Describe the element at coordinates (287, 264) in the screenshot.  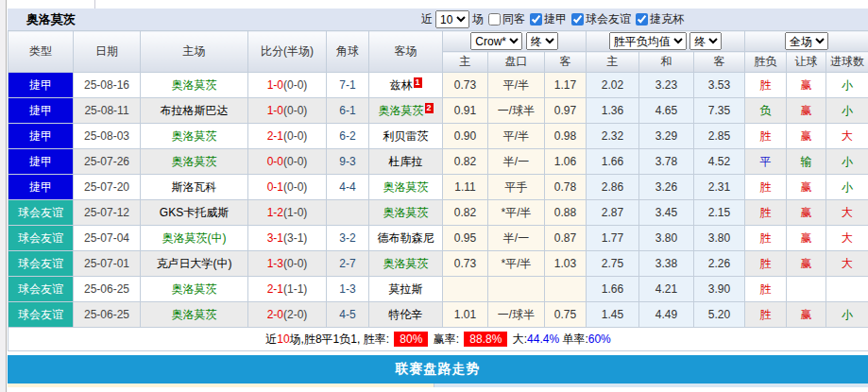
I see `score-cell: 1-3(0-0)` at that location.